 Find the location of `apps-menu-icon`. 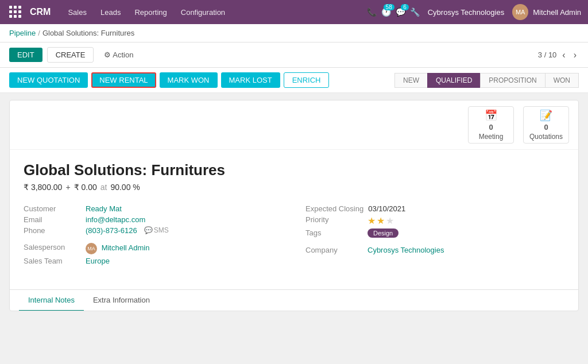

apps-menu-icon is located at coordinates (16, 12).